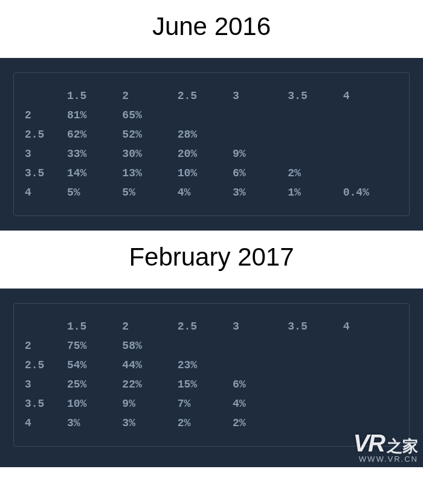  What do you see at coordinates (92, 173) in the screenshot?
I see `cell: 14%` at bounding box center [92, 173].